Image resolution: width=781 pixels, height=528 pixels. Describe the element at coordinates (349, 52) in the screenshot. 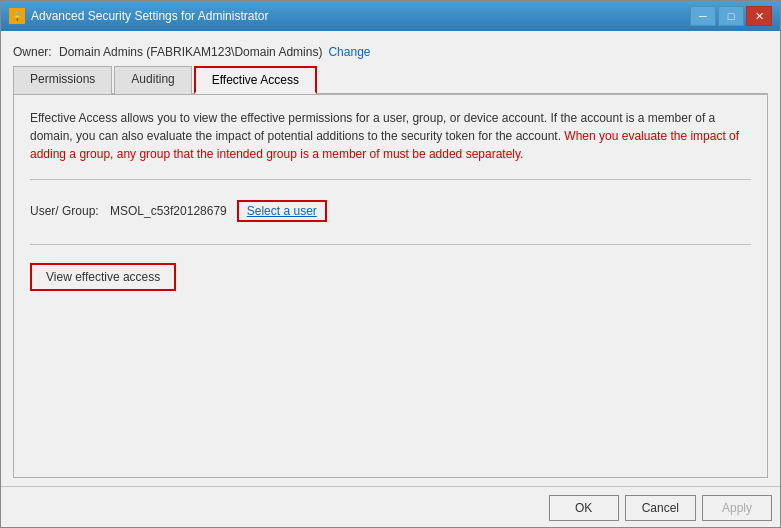

I see `change-owner-link: Change` at that location.